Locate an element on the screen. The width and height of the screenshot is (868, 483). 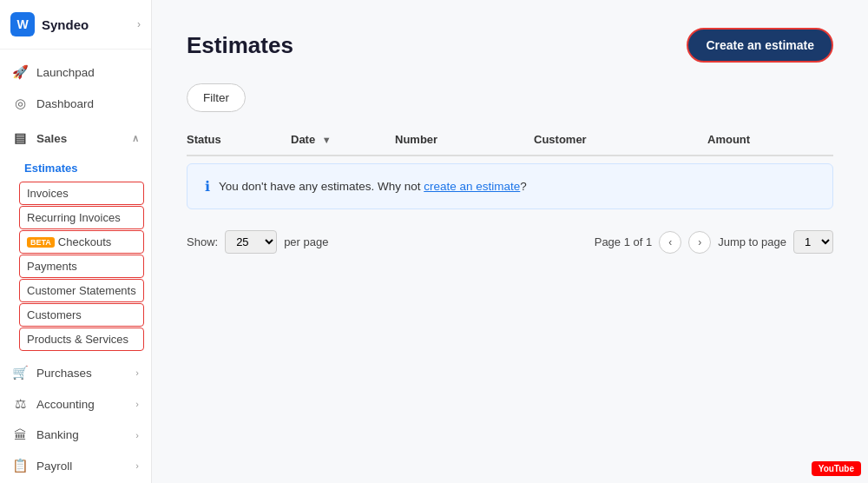
sidebar-item-accounting: ⚖ Accounting › is located at coordinates (76, 404).